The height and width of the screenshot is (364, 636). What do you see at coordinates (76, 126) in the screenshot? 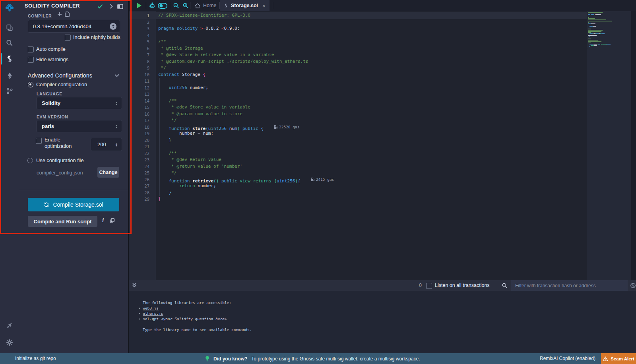
I see `evm-version-value: paris` at bounding box center [76, 126].